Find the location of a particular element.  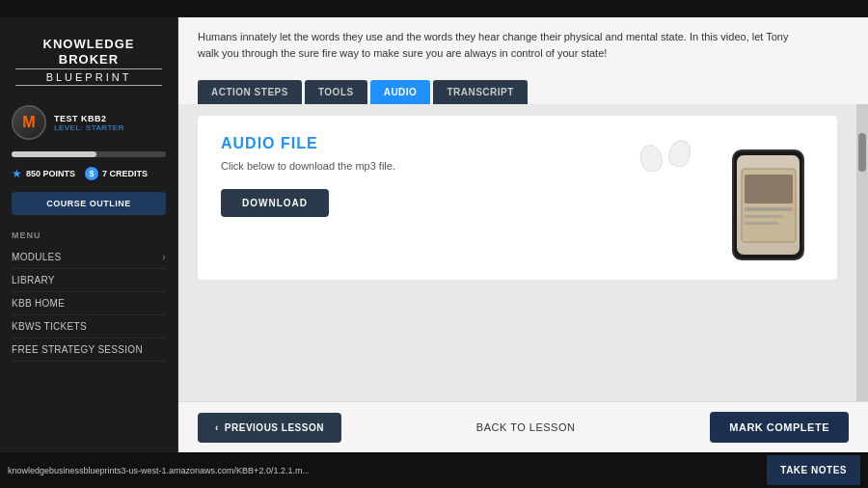

top-bar is located at coordinates (434, 9).